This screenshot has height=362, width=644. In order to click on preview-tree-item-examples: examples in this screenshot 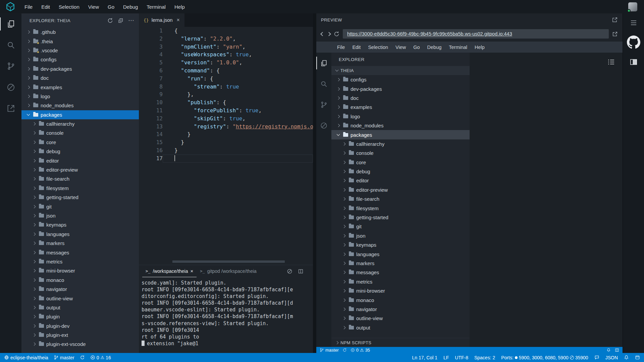, I will do `click(400, 107)`.